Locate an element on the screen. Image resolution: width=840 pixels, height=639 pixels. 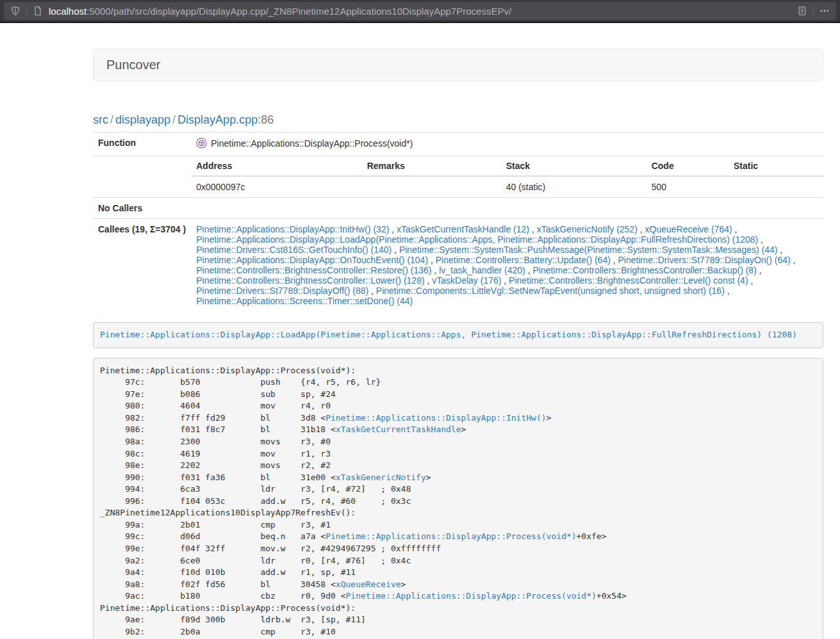
callee-link: Pinetime::Controllers::Battery::Update()… is located at coordinates (523, 260).